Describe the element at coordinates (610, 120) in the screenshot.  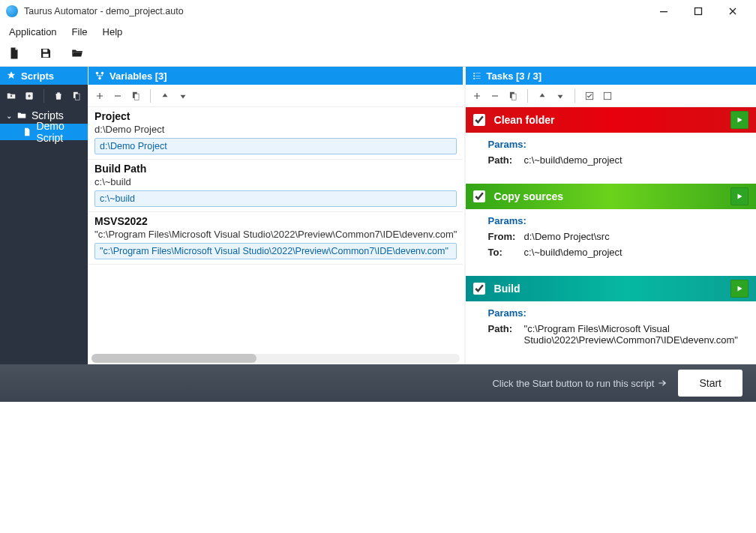
I see `task-header: Clean folder` at that location.